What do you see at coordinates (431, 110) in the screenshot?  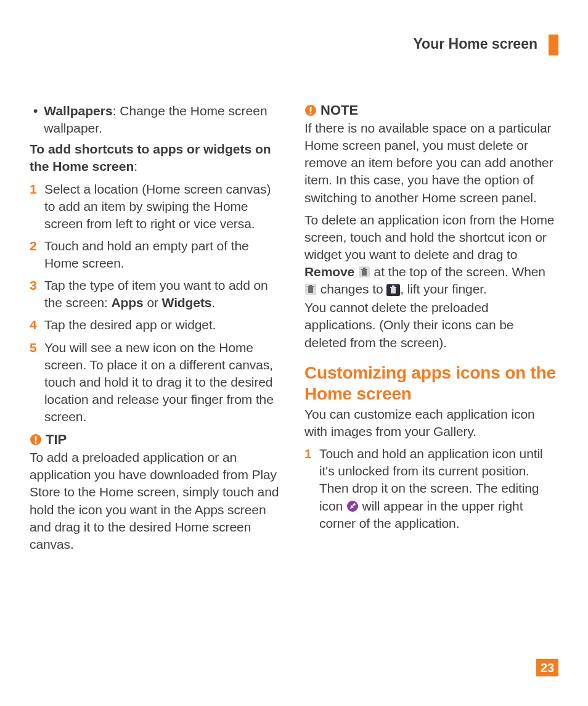 I see `note-heading: NOTE` at bounding box center [431, 110].